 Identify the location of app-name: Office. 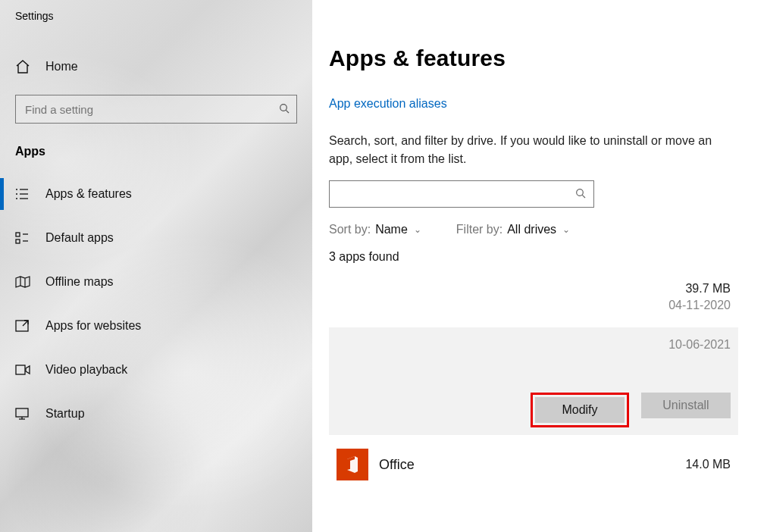
(527, 465).